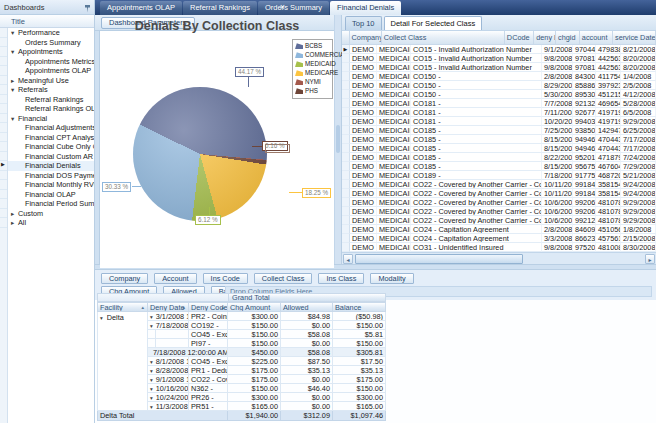  What do you see at coordinates (307, 307) in the screenshot?
I see `pivot-header-allowed: Allowed` at bounding box center [307, 307].